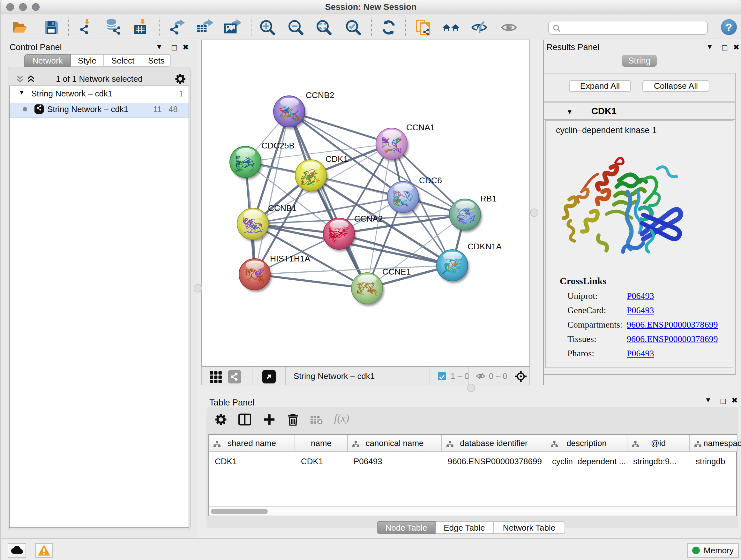 The width and height of the screenshot is (741, 560). Describe the element at coordinates (430, 180) in the screenshot. I see `svg-text: CDC6` at that location.